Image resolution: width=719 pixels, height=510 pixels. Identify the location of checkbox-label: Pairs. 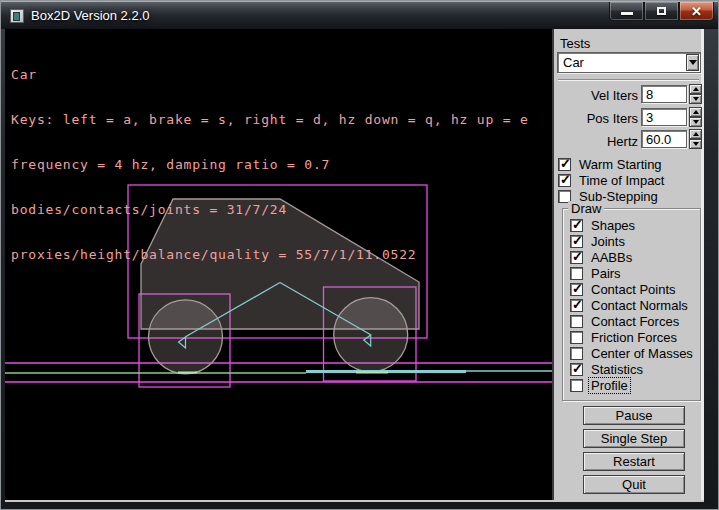
(606, 274).